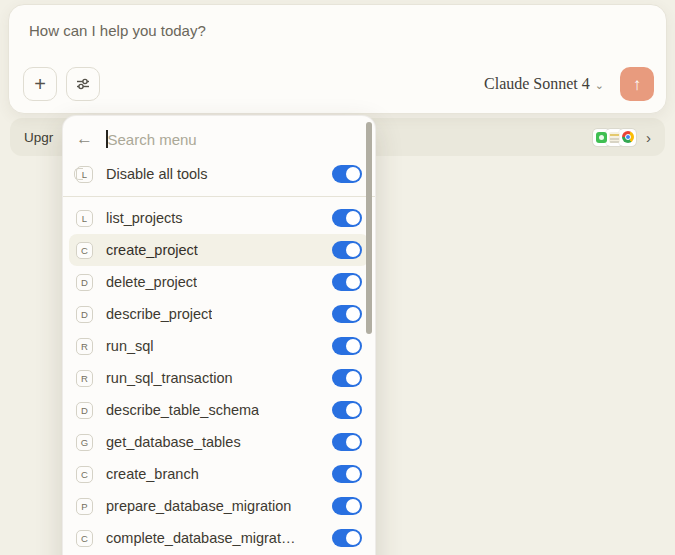 Image resolution: width=675 pixels, height=555 pixels. What do you see at coordinates (152, 250) in the screenshot?
I see `tool-label: create_project` at bounding box center [152, 250].